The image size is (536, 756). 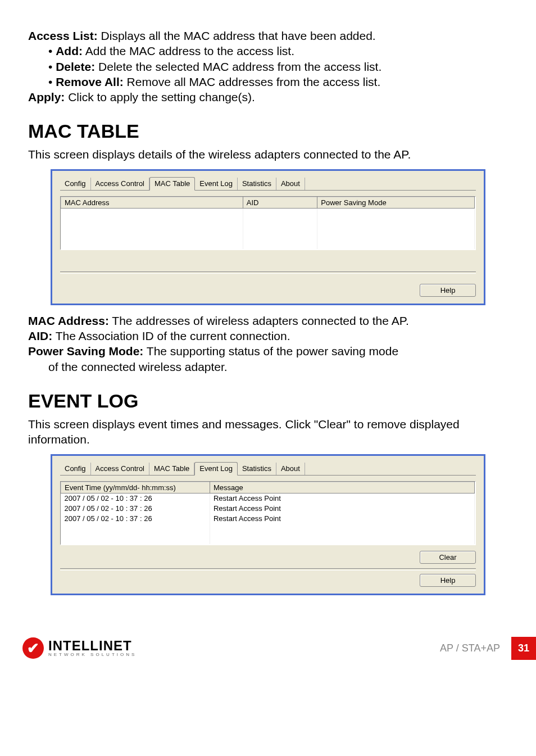 What do you see at coordinates (268, 66) in the screenshot?
I see `intro-block: Access List: Displays all the MAC addres…` at bounding box center [268, 66].